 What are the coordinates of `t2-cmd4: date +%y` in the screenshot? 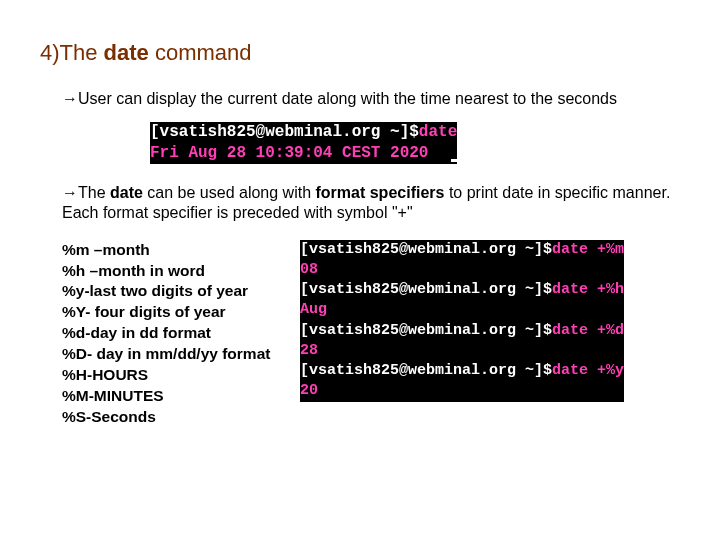 It's located at (588, 370).